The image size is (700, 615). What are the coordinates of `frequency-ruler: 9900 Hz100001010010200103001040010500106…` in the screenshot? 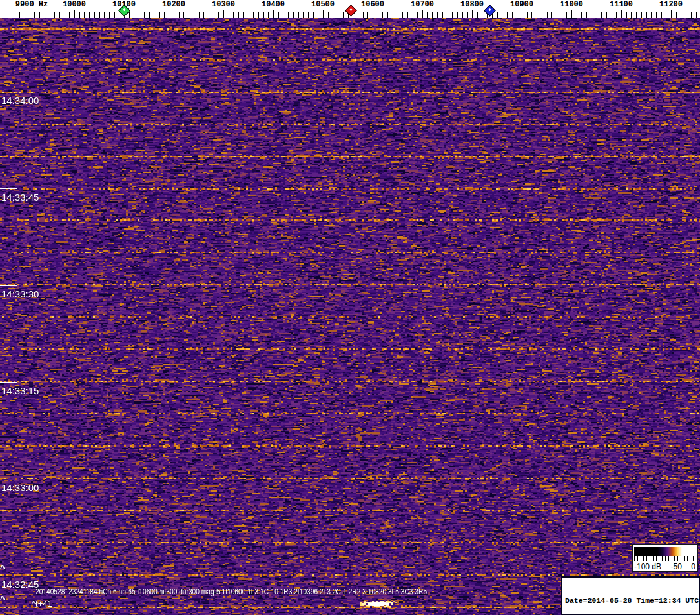 It's located at (350, 9).